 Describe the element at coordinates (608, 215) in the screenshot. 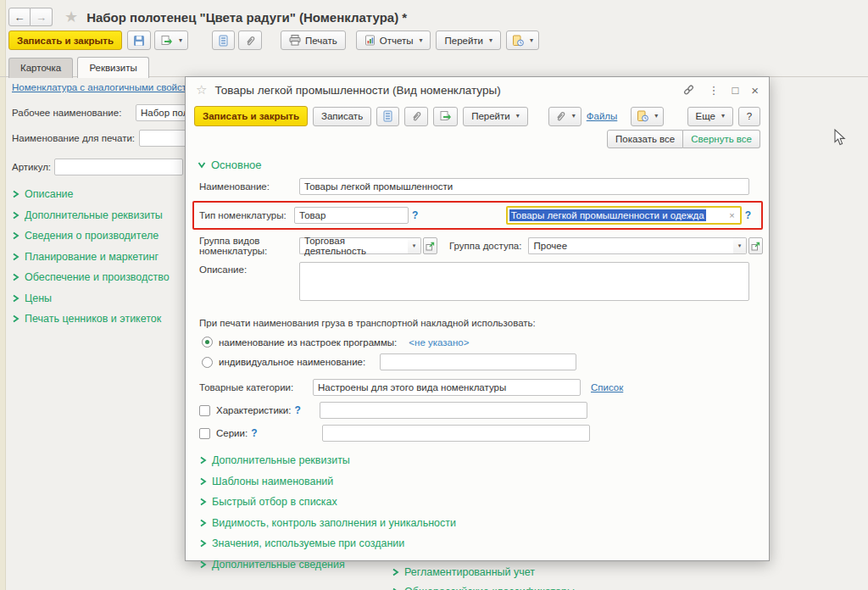

I see `selected-text: Товары легкой промышленности и одежда` at that location.